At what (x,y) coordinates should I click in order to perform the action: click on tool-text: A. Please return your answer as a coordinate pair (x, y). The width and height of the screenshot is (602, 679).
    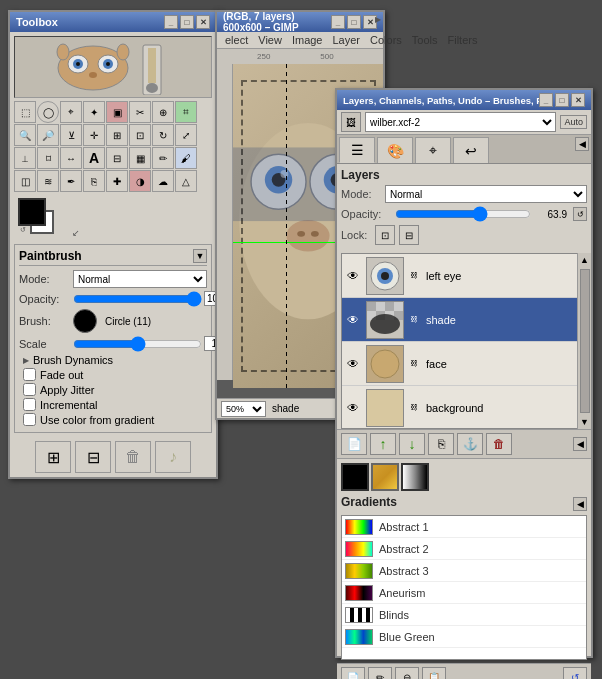
    Looking at the image, I should click on (94, 158).